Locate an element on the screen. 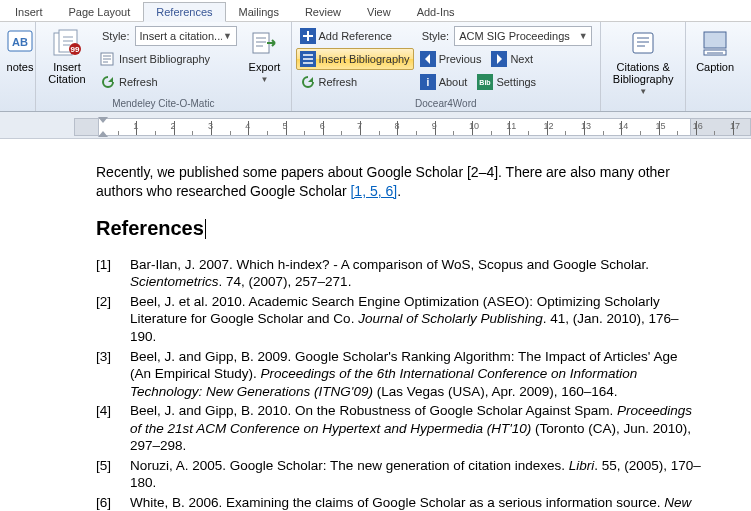  docear-refresh: Refresh is located at coordinates (355, 82).